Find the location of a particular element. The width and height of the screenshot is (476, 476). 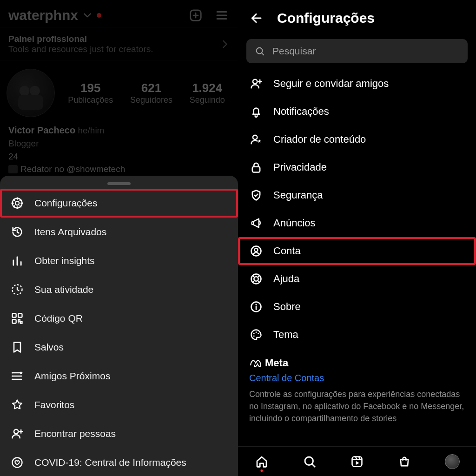

settings-item-label: Conta is located at coordinates (287, 251).